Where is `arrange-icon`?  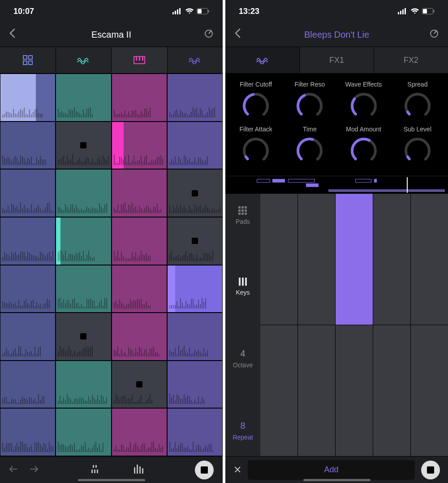 arrange-icon is located at coordinates (95, 470).